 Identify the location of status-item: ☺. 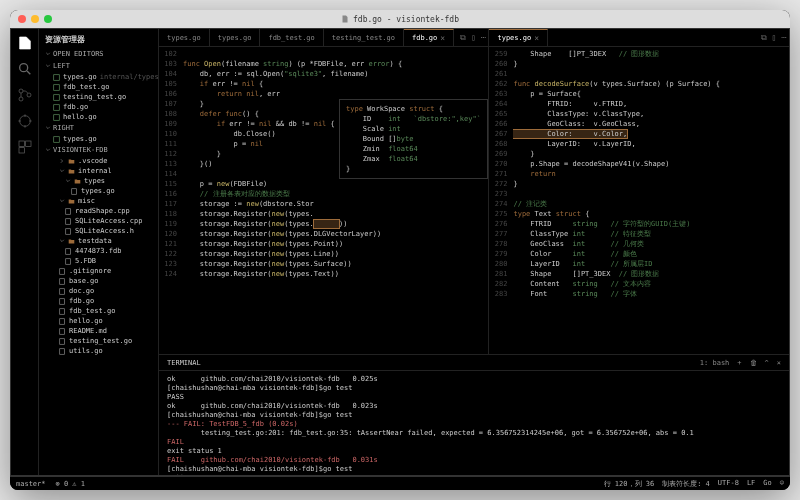
(782, 484).